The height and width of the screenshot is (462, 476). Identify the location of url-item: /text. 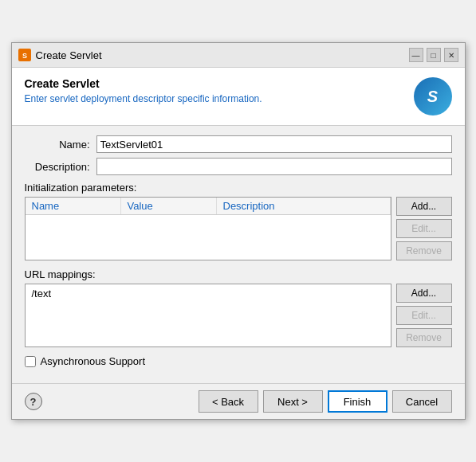
(208, 293).